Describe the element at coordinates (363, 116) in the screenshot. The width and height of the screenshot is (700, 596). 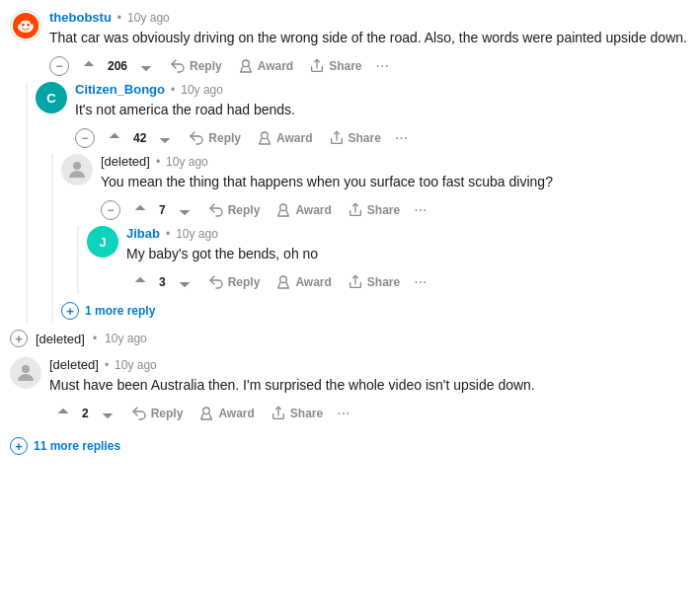
I see `comment-citizen-bongo: C Citizen_Bongo • 10y ago It's not ameri…` at that location.